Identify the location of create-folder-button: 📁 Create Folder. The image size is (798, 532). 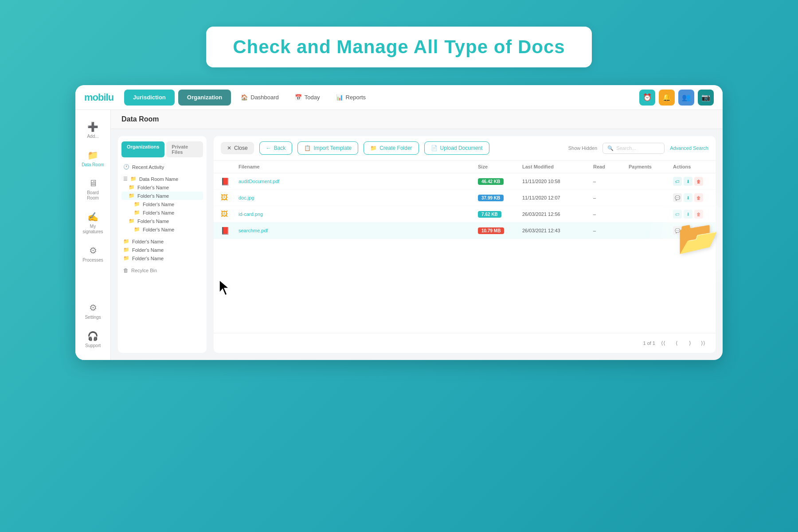
(391, 148).